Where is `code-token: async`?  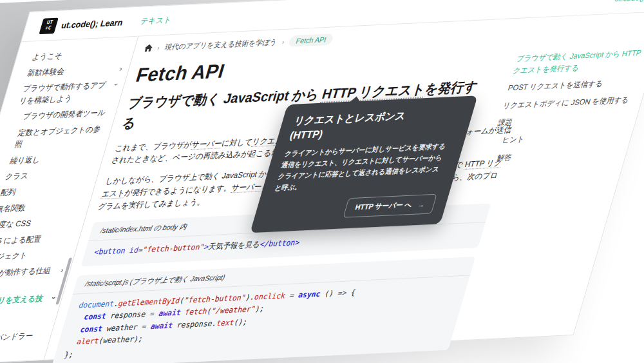
code-token: async is located at coordinates (309, 294).